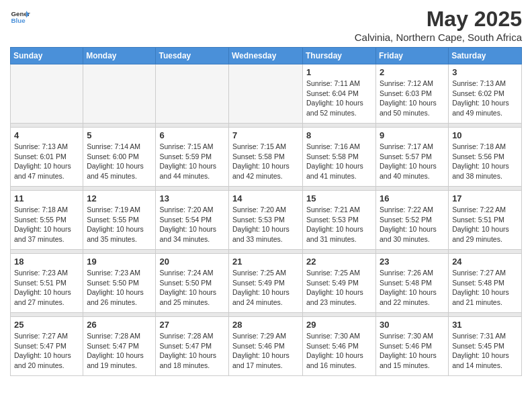 This screenshot has width=532, height=411. I want to click on day-info: Sunrise: 7:18 AM Sunset: 5:55 PM Dayligh…, so click(47, 224).